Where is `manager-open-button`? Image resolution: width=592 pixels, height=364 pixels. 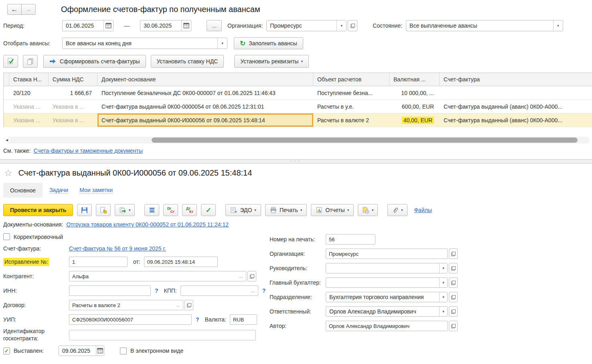
manager-open-button is located at coordinates (453, 268).